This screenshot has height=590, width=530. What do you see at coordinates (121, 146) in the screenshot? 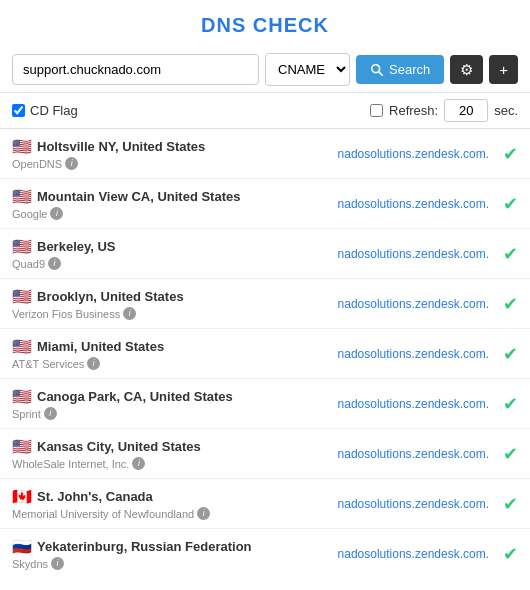
I see `location-text: Holtsville NY, United States` at bounding box center [121, 146].